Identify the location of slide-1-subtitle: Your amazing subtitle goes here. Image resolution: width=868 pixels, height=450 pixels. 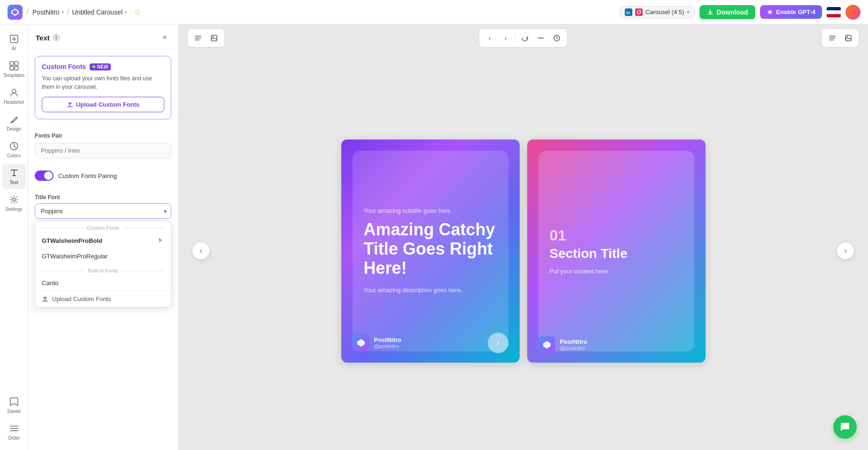
(430, 210).